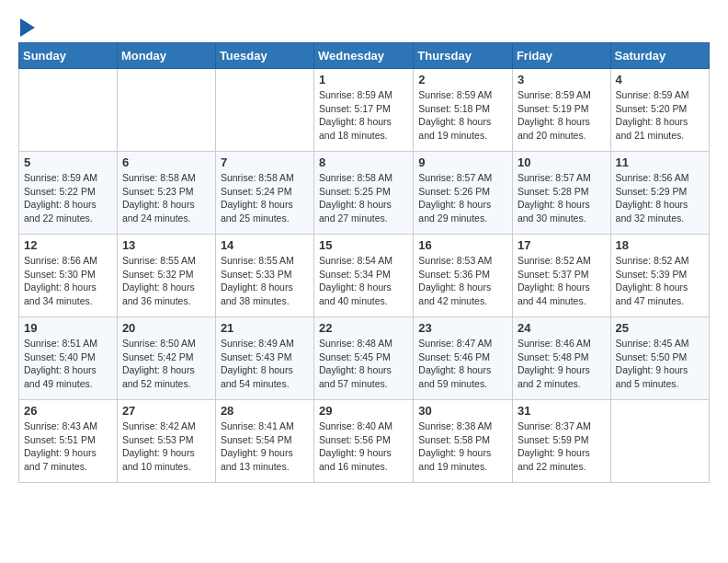  What do you see at coordinates (165, 56) in the screenshot?
I see `weekday-header-monday: Monday` at bounding box center [165, 56].